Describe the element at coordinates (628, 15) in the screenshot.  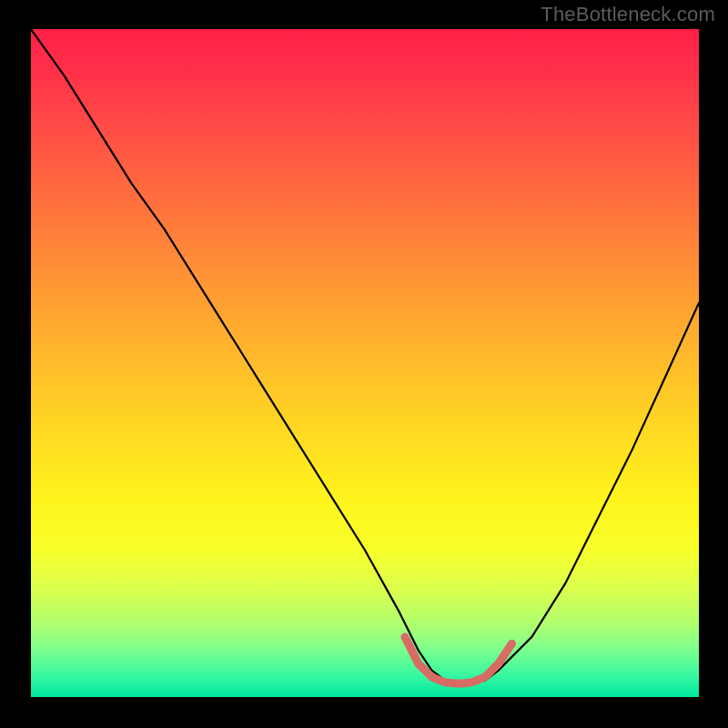
I see `watermark-text: TheBottleneck.com` at that location.